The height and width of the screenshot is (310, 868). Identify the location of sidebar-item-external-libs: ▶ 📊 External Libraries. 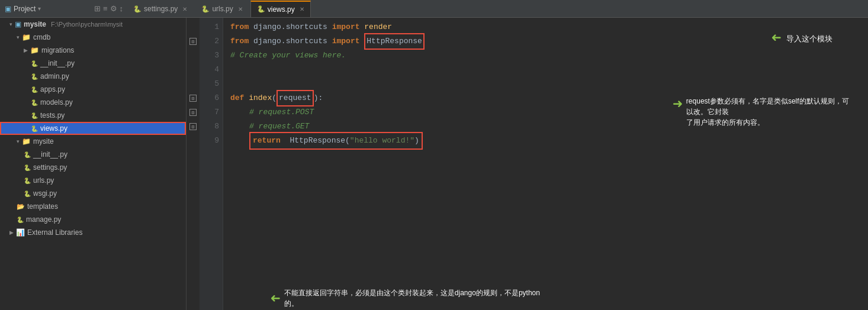
(93, 233).